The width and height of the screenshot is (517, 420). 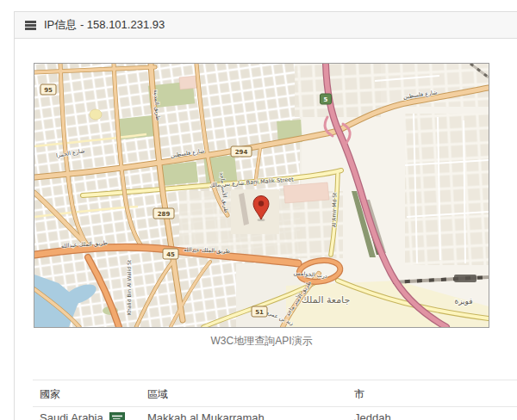 I want to click on svg-text: 289, so click(x=164, y=214).